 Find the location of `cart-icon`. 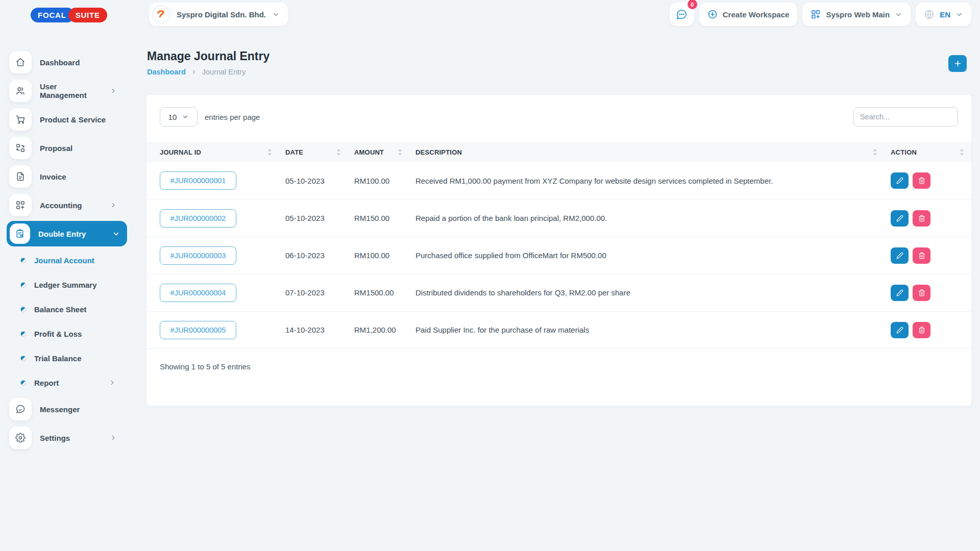

cart-icon is located at coordinates (20, 119).